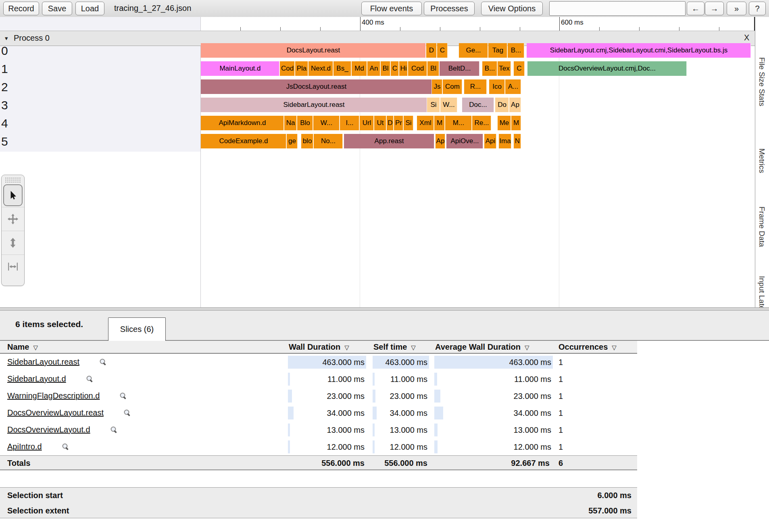 This screenshot has width=769, height=532. Describe the element at coordinates (437, 87) in the screenshot. I see `trace-slice: Js` at that location.